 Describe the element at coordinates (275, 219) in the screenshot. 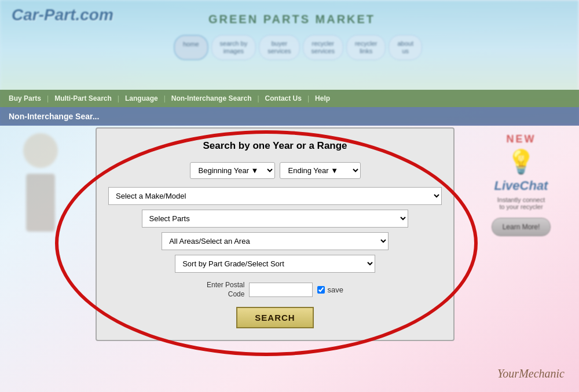

I see `parts-row: Select Parts` at that location.